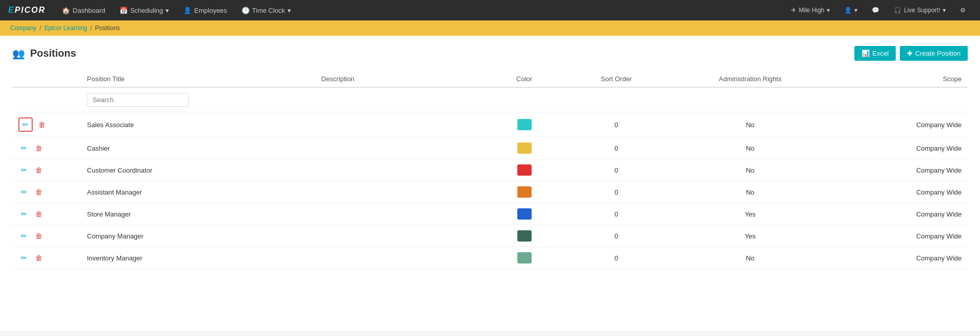 The image size is (980, 336). What do you see at coordinates (267, 10) in the screenshot?
I see `nav-timeclock: 🕐 Time Clock ▾` at bounding box center [267, 10].